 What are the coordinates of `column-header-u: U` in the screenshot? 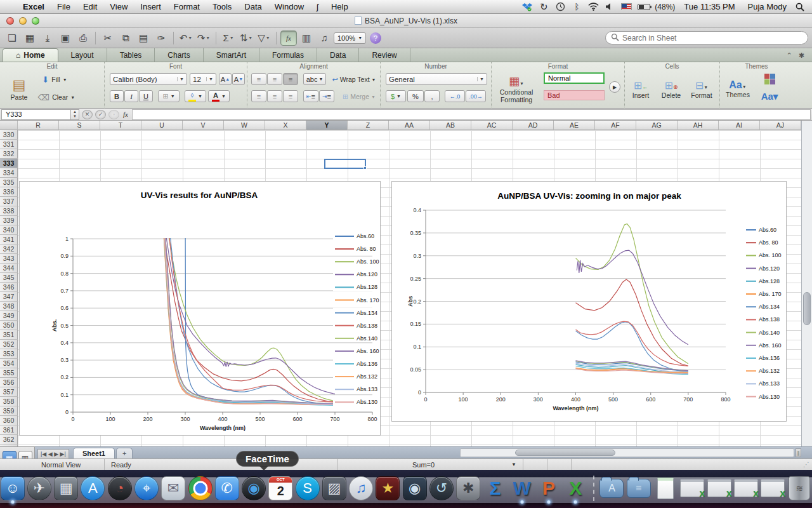 It's located at (162, 126).